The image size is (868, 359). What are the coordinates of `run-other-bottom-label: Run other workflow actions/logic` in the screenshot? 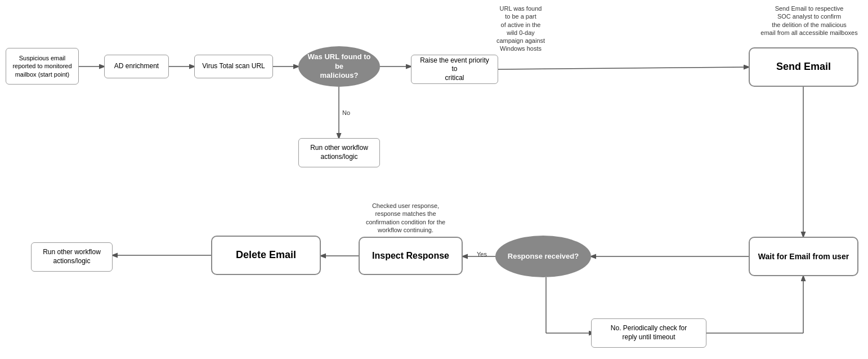 It's located at (72, 257).